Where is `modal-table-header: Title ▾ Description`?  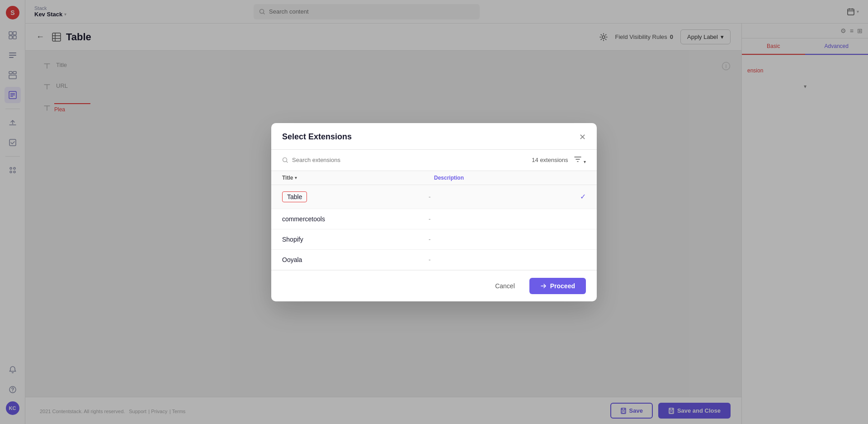 modal-table-header: Title ▾ Description is located at coordinates (434, 178).